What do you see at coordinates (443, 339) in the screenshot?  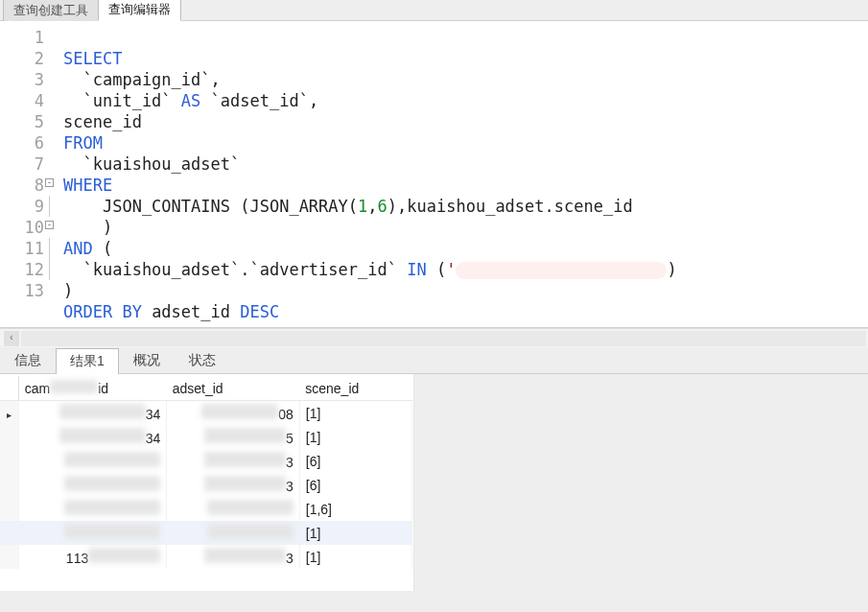 I see `scroll-track` at bounding box center [443, 339].